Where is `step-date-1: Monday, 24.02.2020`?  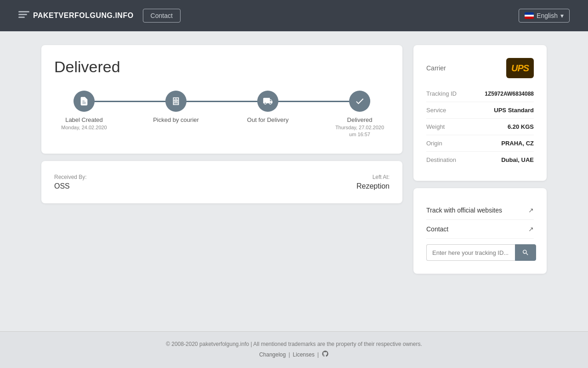
step-date-1: Monday, 24.02.2020 is located at coordinates (84, 127).